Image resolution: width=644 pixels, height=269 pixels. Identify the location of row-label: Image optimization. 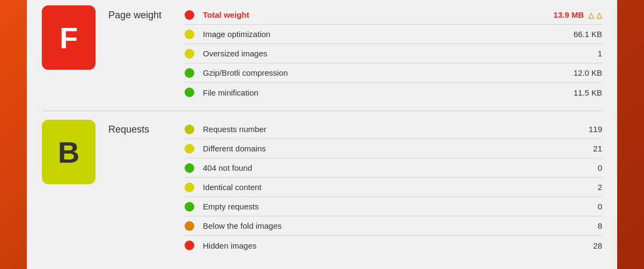
(381, 34).